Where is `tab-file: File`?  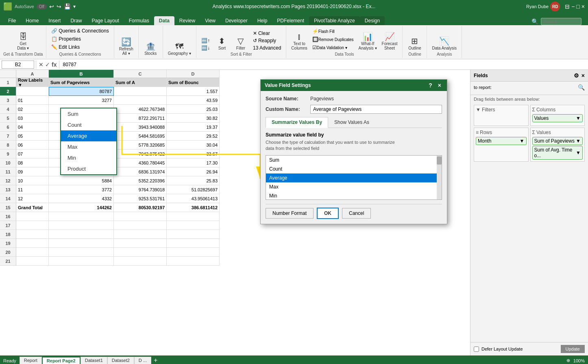
tab-file: File is located at coordinates (12, 21).